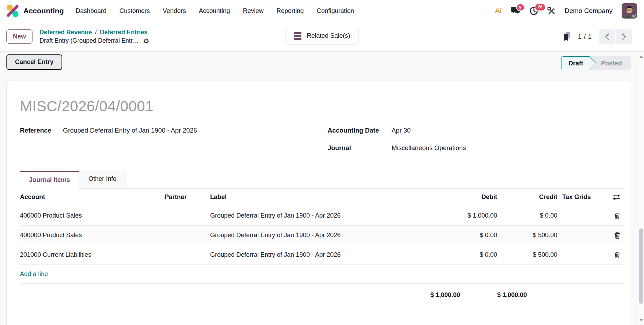 This screenshot has width=644, height=325. Describe the element at coordinates (641, 266) in the screenshot. I see `scrollbar-thumb` at that location.